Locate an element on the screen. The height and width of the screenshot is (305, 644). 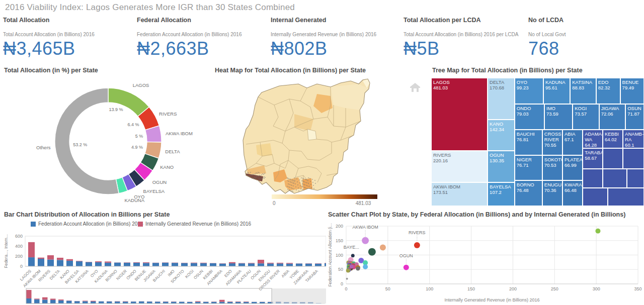
bar-fed-akwa-ibom is located at coordinates (41, 262).